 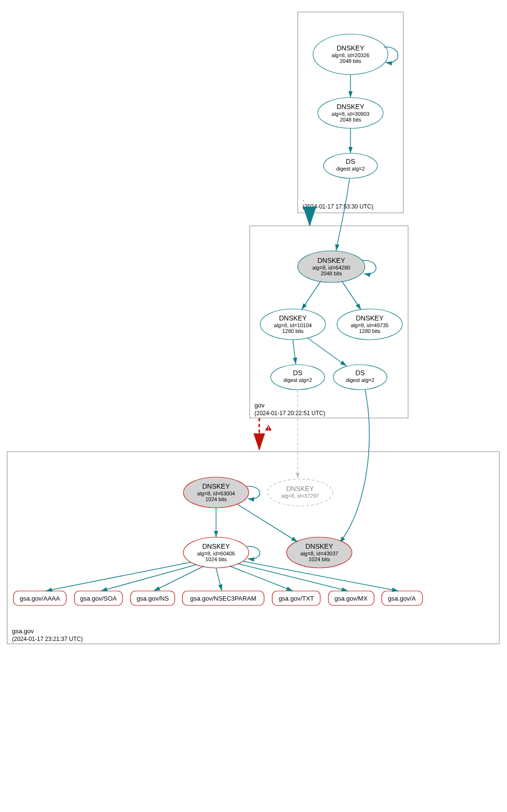 I want to click on svg-text: alg=8, id=49735, so click(x=370, y=325).